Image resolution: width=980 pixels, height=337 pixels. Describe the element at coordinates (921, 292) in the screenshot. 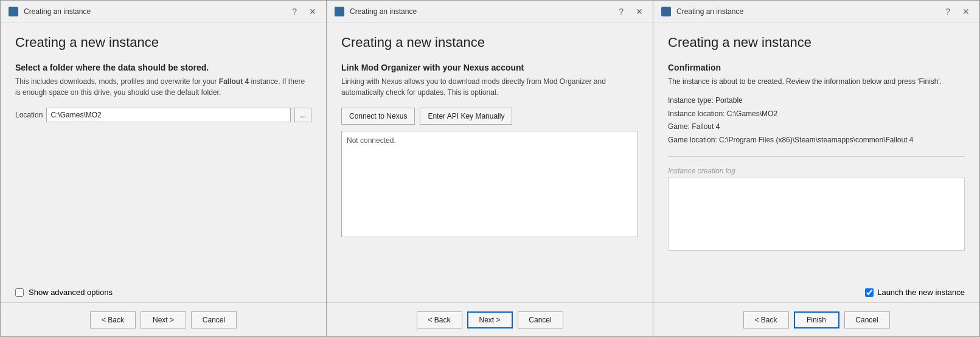

I see `launch-instance-label: Launch the new instance` at that location.